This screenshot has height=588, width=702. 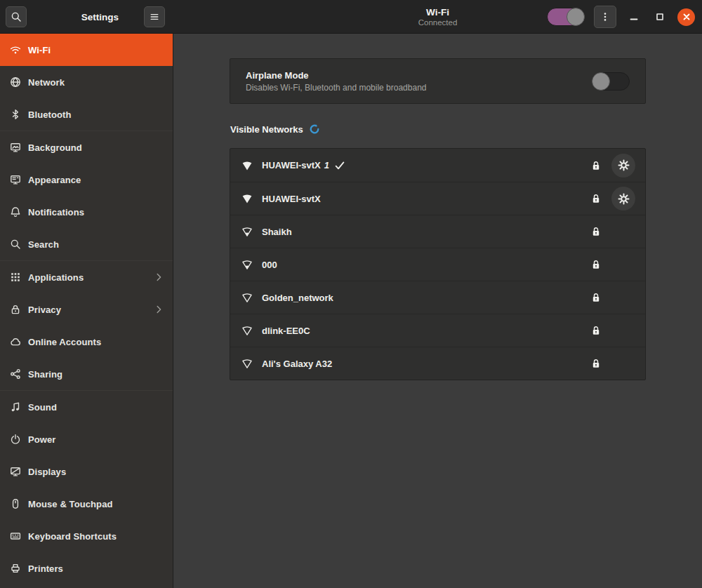 I want to click on sidebar-item-label: Privacy, so click(x=91, y=310).